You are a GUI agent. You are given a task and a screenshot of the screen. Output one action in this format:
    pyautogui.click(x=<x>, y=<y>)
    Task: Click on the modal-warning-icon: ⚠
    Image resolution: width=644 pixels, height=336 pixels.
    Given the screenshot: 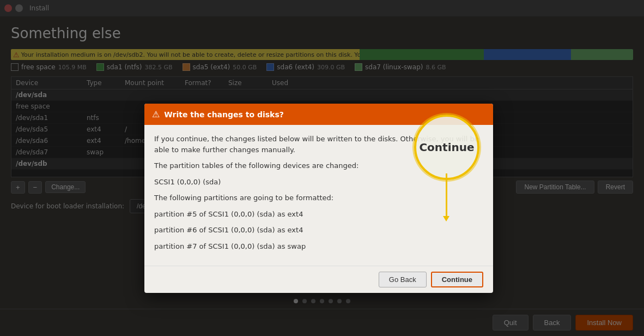 What is the action you would take?
    pyautogui.click(x=156, y=115)
    